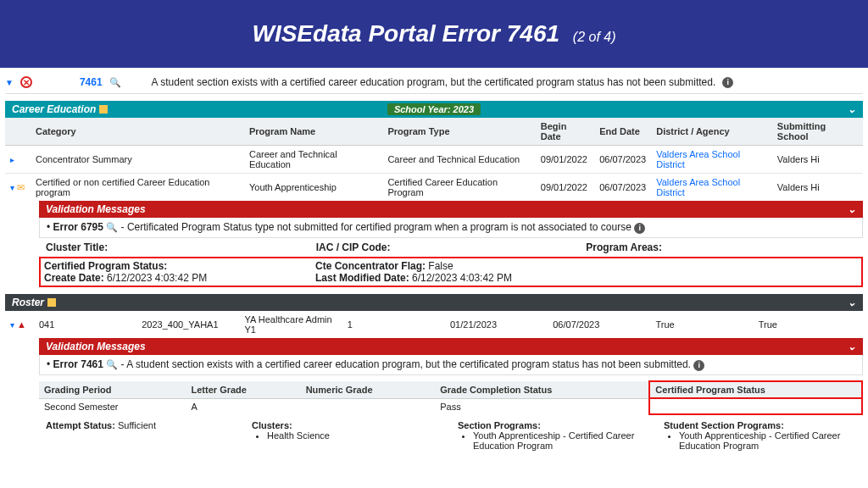  Describe the element at coordinates (434, 302) in the screenshot. I see `roster-header: Roster ⌄` at that location.